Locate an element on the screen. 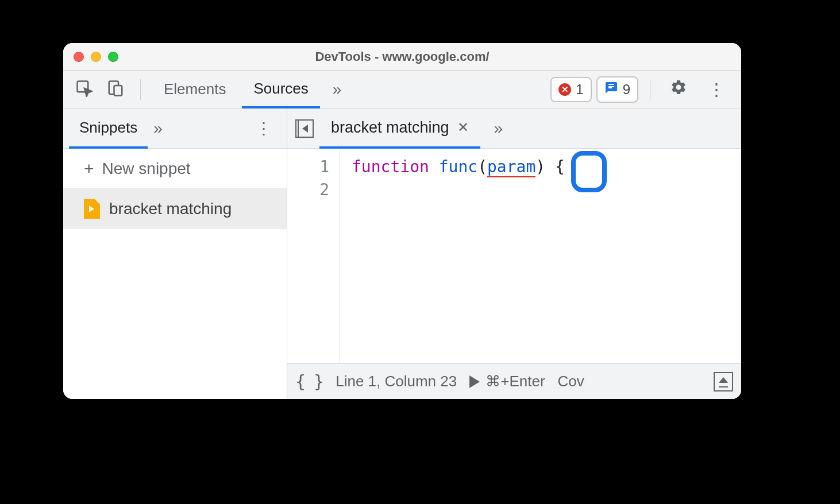 This screenshot has height=504, width=840. code-text: function func(param) { is located at coordinates (453, 256).